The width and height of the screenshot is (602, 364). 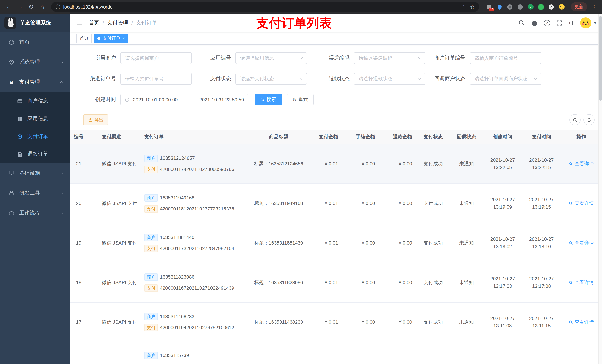 I want to click on sidebar-item-system: 系统管理, so click(x=35, y=62).